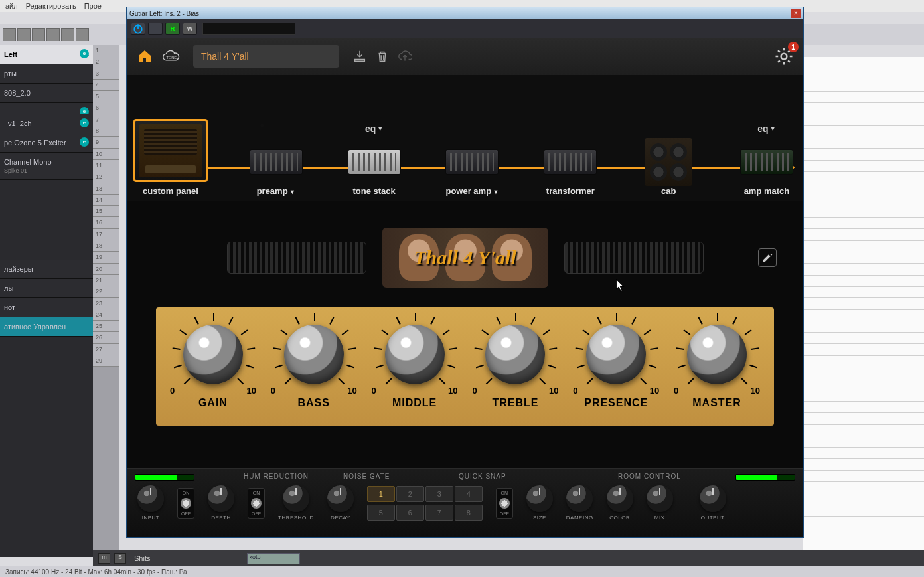  I want to click on preset-dropdown, so click(249, 29).